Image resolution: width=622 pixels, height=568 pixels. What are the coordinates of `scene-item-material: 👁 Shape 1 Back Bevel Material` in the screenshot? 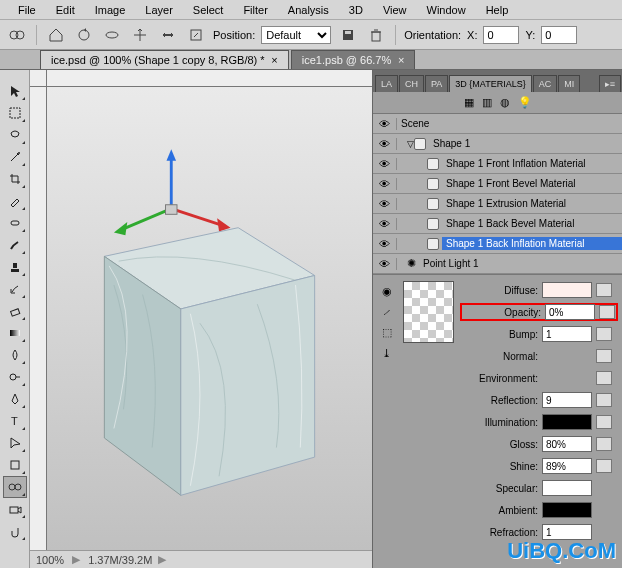 It's located at (498, 224).